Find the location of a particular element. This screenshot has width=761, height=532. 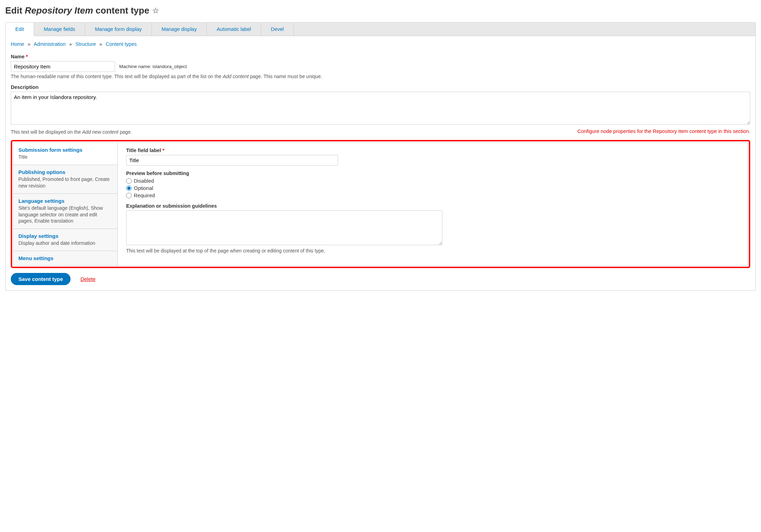

tab-manage-fields: Manage fields is located at coordinates (60, 29).